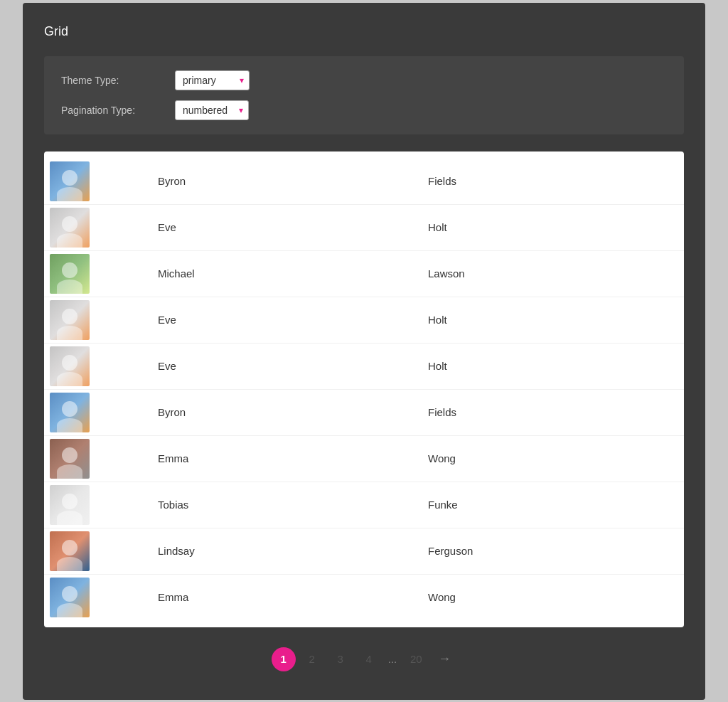 The height and width of the screenshot is (702, 728). Describe the element at coordinates (279, 273) in the screenshot. I see `first-name: Michael` at that location.